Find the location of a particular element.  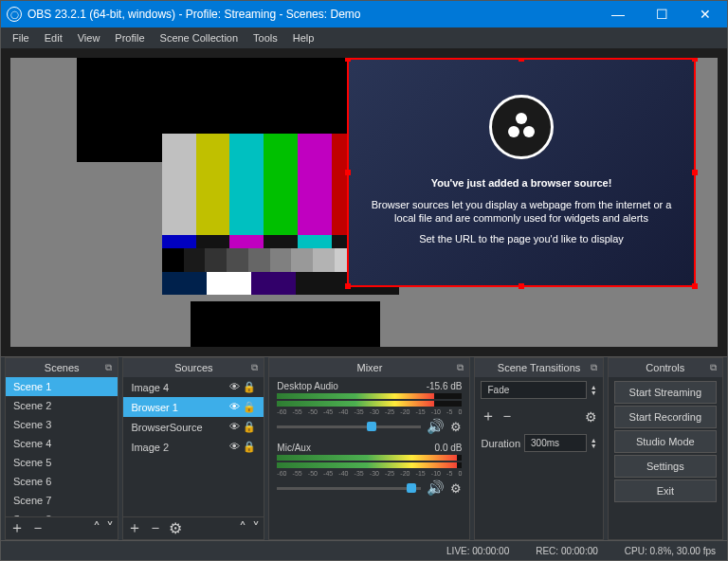

move-scene-down-button: ˅ is located at coordinates (110, 529).